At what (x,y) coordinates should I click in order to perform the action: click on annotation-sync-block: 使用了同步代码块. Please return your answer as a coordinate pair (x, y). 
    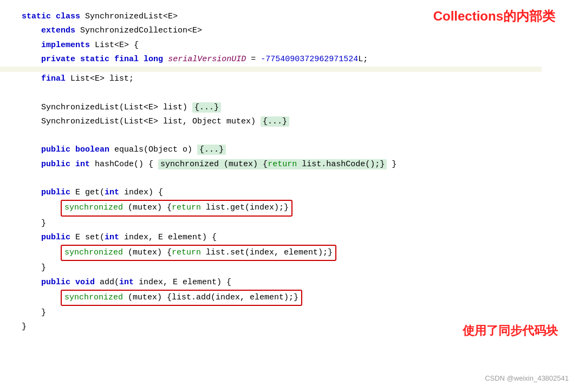
    Looking at the image, I should click on (510, 331).